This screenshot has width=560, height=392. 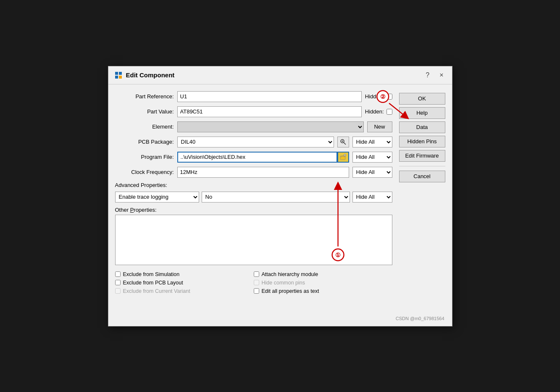 What do you see at coordinates (422, 113) in the screenshot?
I see `help-button: Help` at bounding box center [422, 113].